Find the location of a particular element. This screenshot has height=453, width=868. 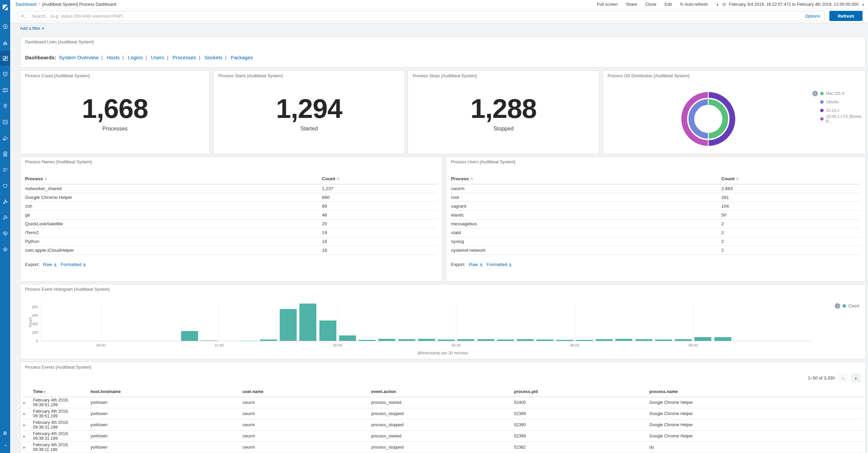

column-header-process-pid: process.pid is located at coordinates (582, 392).